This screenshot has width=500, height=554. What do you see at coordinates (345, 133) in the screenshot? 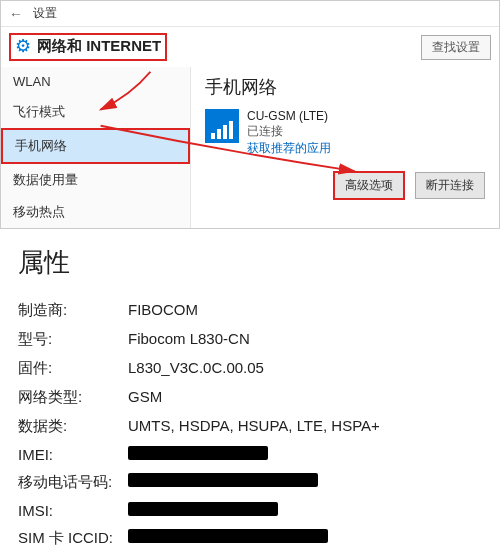
I see `network-block: CU-GSM (LTE) 已连接 获取推荐的应用` at bounding box center [345, 133].